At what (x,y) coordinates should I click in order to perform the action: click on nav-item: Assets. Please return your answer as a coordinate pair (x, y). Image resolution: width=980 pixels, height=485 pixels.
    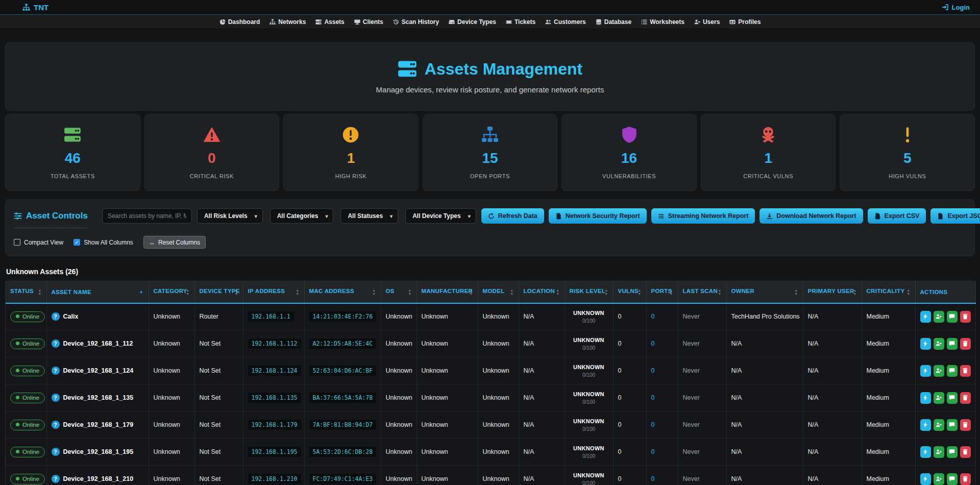
    Looking at the image, I should click on (330, 22).